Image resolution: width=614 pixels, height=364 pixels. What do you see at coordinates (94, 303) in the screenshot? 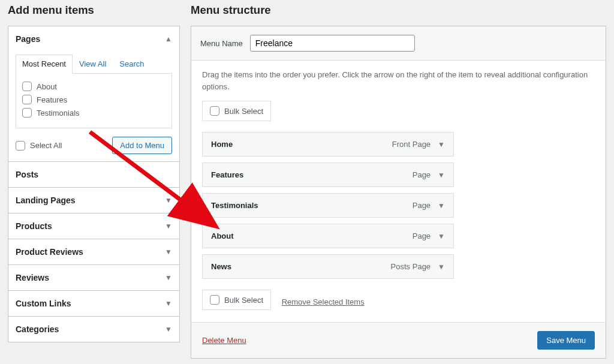
I see `accordion-panel-custom-links: Custom Links ▼` at bounding box center [94, 303].